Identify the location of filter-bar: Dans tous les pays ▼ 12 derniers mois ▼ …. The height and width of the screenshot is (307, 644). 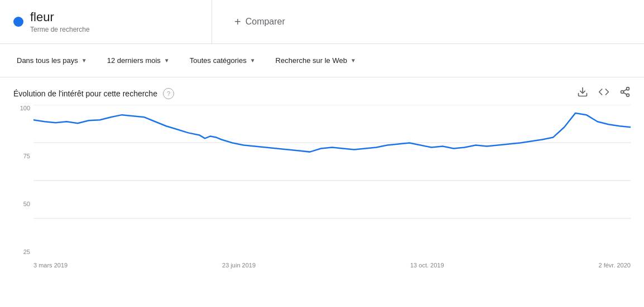
(322, 61).